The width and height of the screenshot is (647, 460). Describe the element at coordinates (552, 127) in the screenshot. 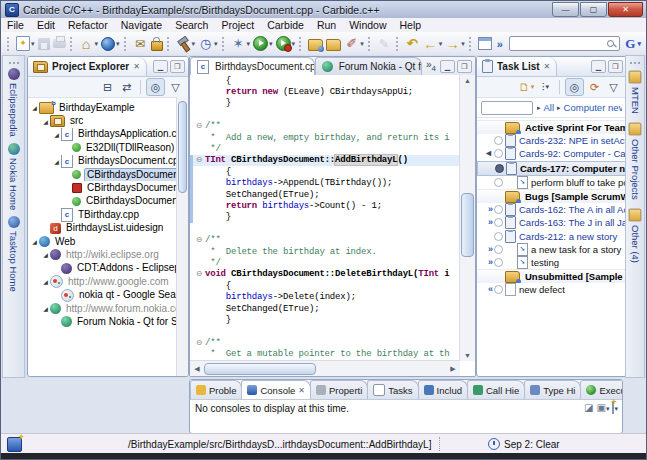

I see `task-category-row: Active Sprint For Team 1 [Sample ScrumWo…` at that location.